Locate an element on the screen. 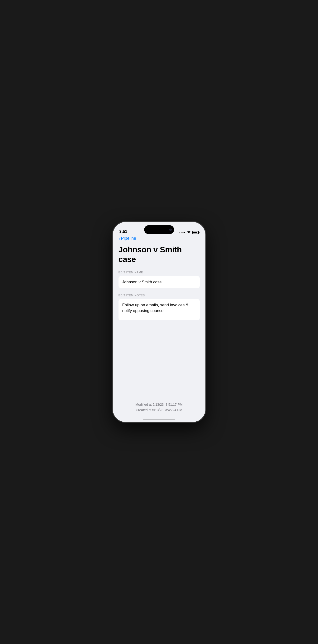 The width and height of the screenshot is (318, 644). wifi-icon is located at coordinates (189, 232).